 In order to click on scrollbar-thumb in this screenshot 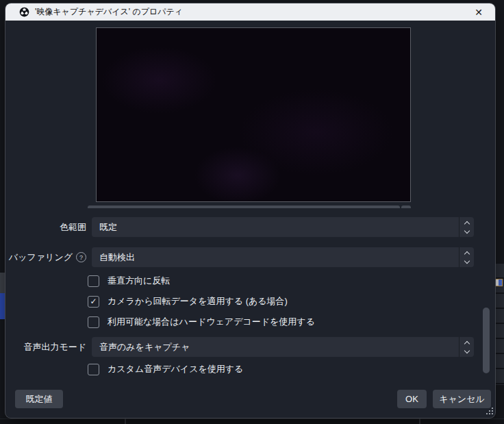, I will do `click(486, 340)`.